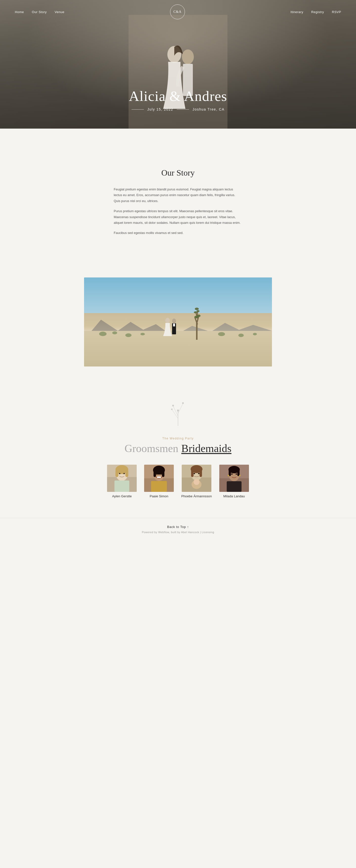  Describe the element at coordinates (178, 527) in the screenshot. I see `back-to-top: Back to Top ↑` at that location.